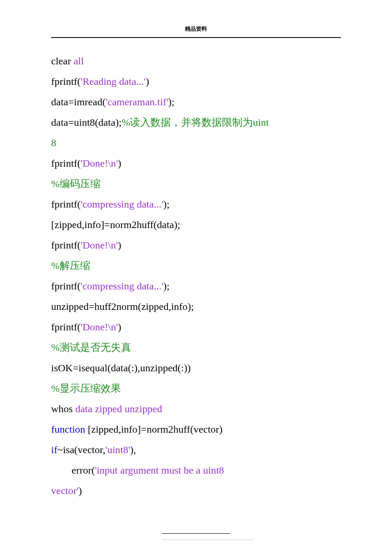 Image resolution: width=392 pixels, height=555 pixels. What do you see at coordinates (119, 409) in the screenshot?
I see `identifier-list: data zipped unzipped` at bounding box center [119, 409].